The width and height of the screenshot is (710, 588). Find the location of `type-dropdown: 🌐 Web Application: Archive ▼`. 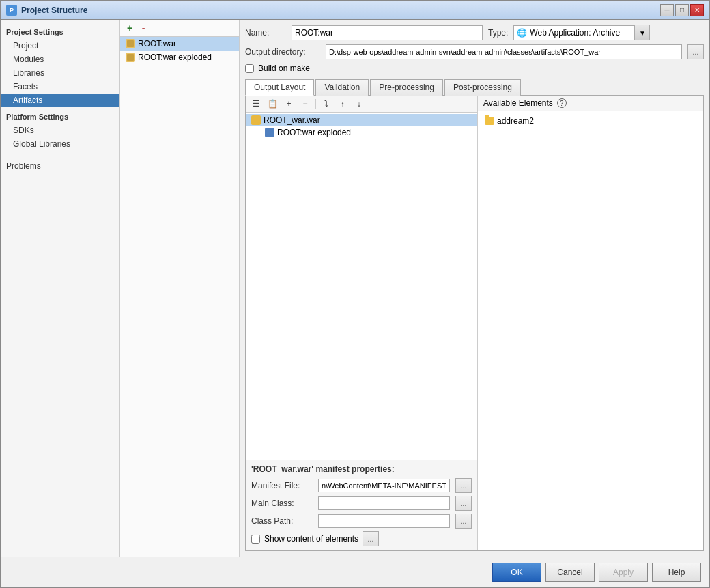

type-dropdown: 🌐 Web Application: Archive ▼ is located at coordinates (582, 33).